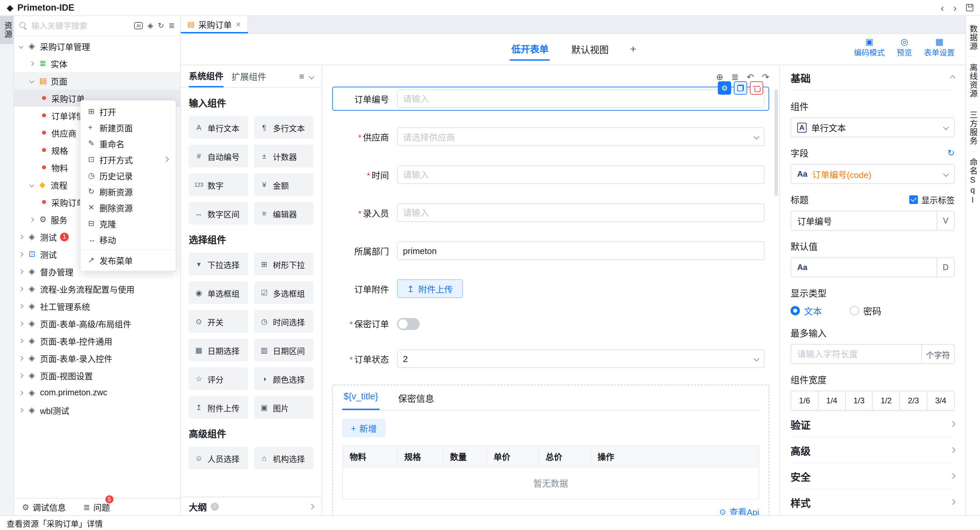 The image size is (980, 530). What do you see at coordinates (97, 81) in the screenshot?
I see `tree-item-pages: ▤ 页面` at bounding box center [97, 81].